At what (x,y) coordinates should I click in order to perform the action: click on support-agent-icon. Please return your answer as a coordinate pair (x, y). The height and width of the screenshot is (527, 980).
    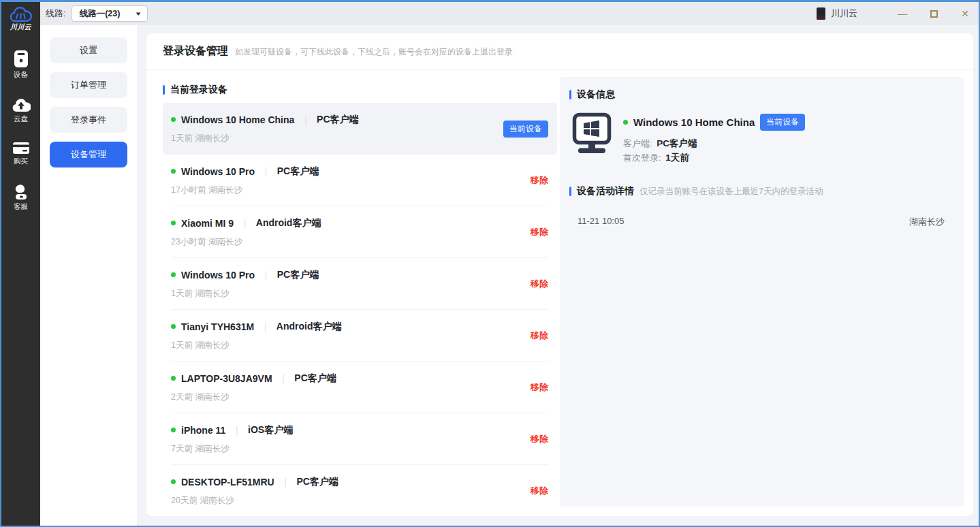
    Looking at the image, I should click on (21, 192).